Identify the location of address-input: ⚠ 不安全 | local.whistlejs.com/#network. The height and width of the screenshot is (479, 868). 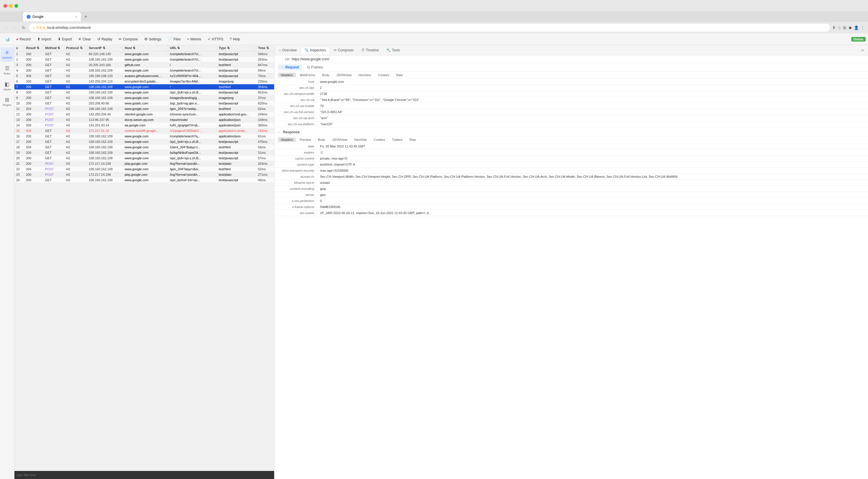
(429, 28).